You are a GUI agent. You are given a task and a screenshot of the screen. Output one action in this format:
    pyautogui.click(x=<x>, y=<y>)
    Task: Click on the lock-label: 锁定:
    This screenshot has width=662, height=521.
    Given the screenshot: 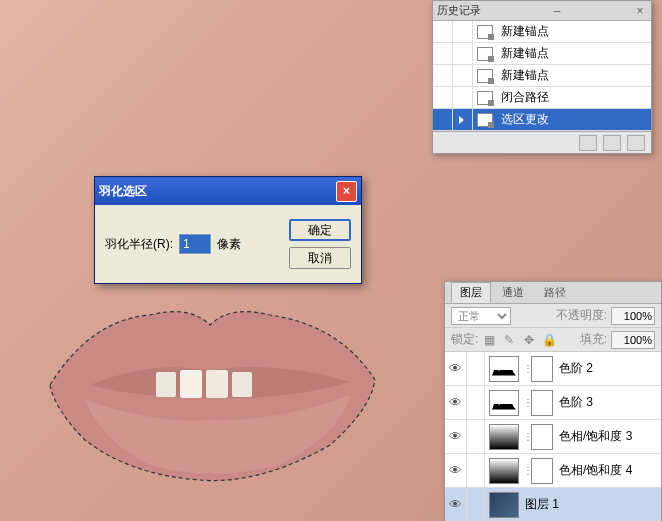 What is the action you would take?
    pyautogui.click(x=464, y=340)
    